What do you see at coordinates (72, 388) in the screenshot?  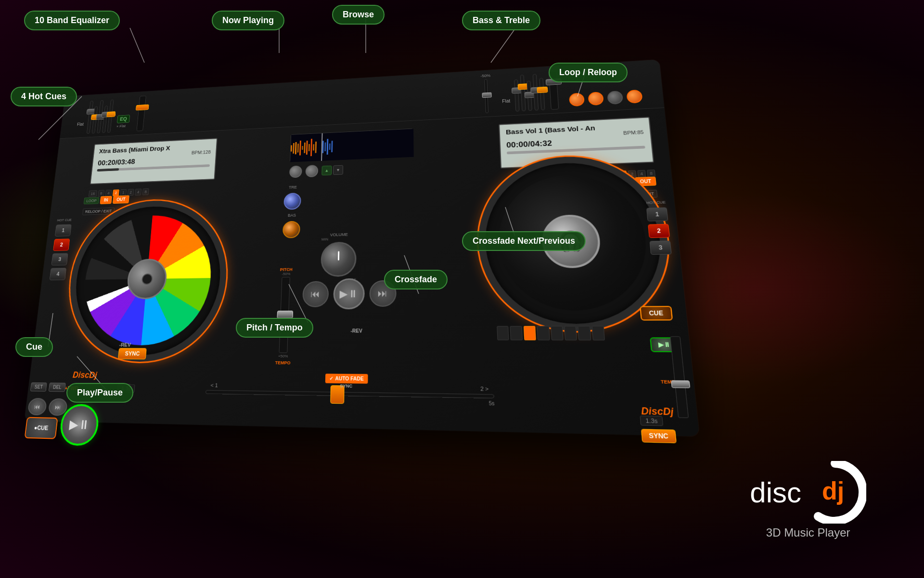 I see `fwd-label-left: +FWD` at bounding box center [72, 388].